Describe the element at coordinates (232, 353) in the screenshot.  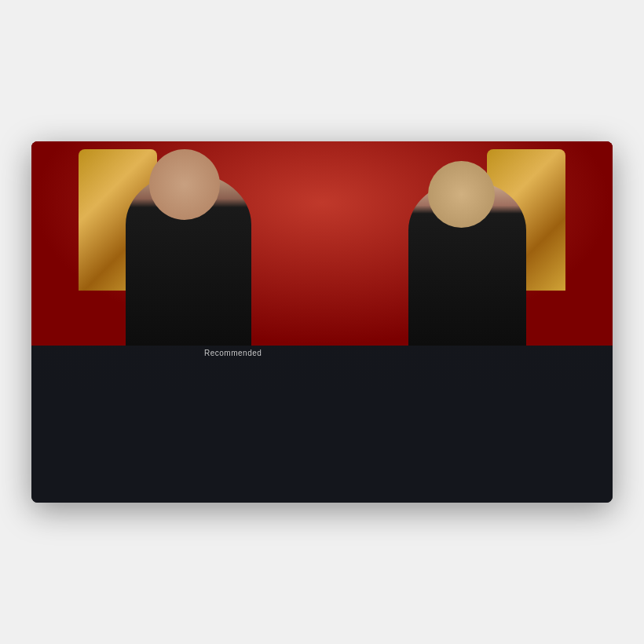
I see `recommended-label: Recommended` at that location.